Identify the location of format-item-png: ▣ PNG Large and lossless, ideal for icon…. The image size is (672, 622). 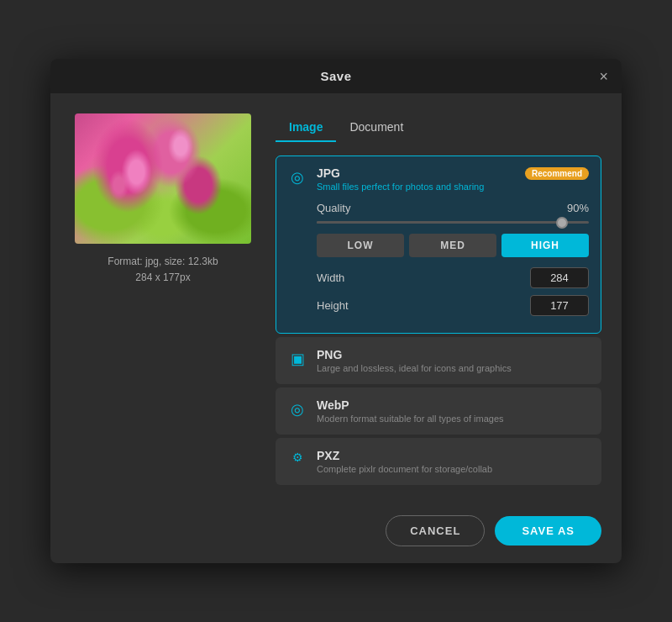
(438, 361).